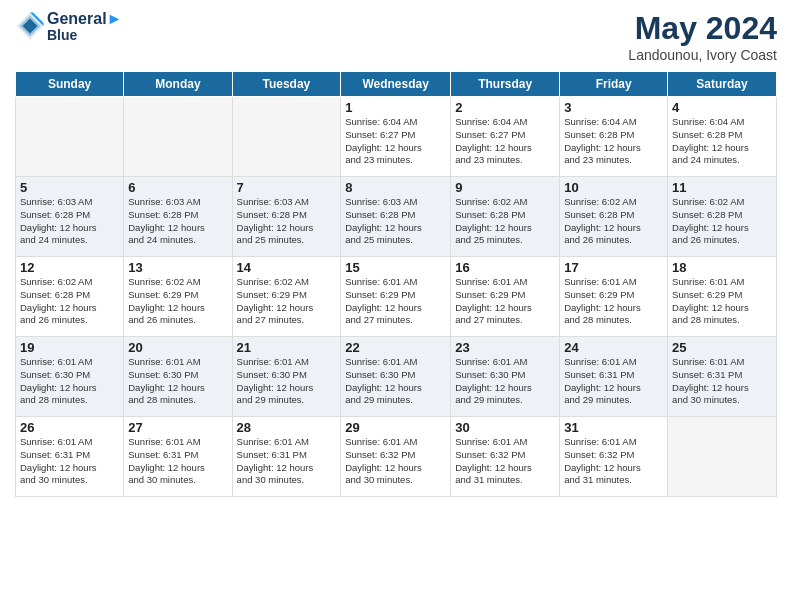 The image size is (792, 612). I want to click on day-number: 4, so click(722, 108).